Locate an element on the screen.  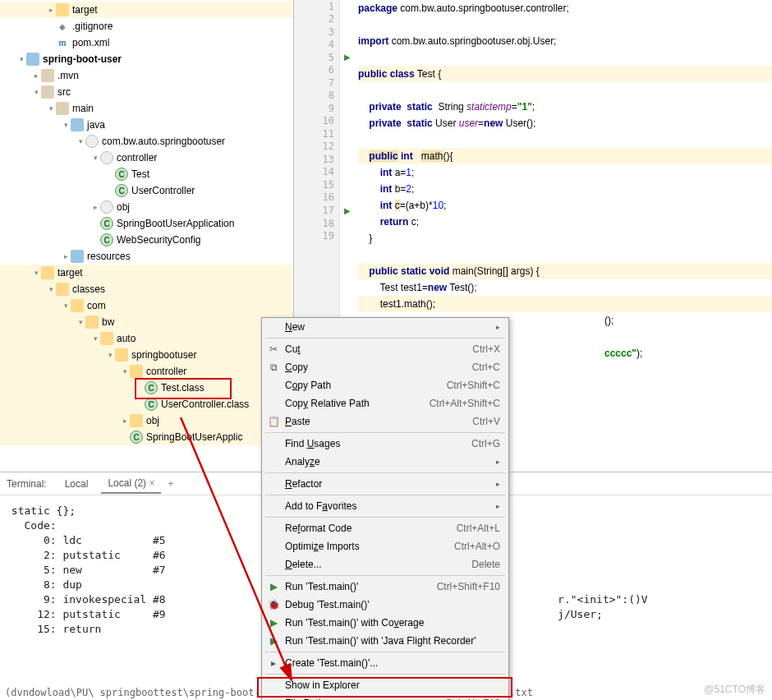
menu-icon: ✂ is located at coordinates (273, 349).